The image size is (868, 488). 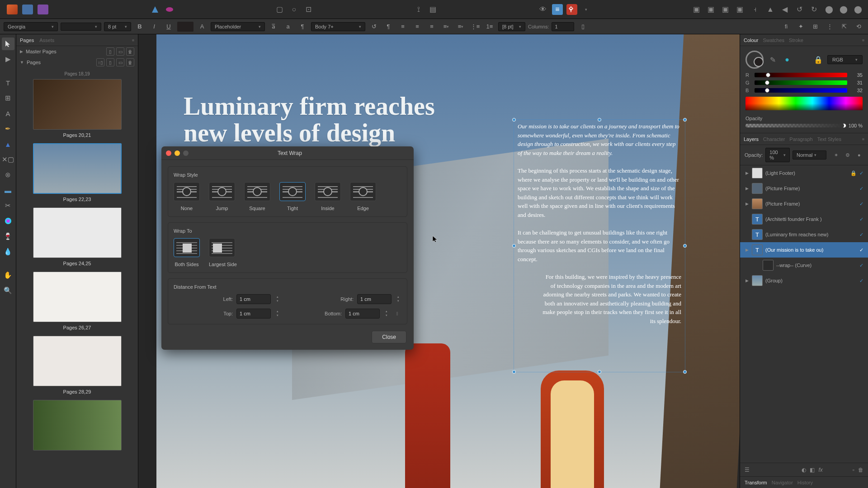 What do you see at coordinates (389, 337) in the screenshot?
I see `close-button: Close` at bounding box center [389, 337].